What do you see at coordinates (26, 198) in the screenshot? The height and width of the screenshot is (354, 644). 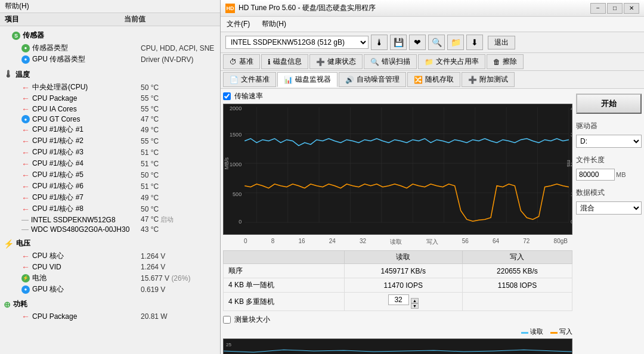 I see `core7-icon: ←` at bounding box center [26, 198].